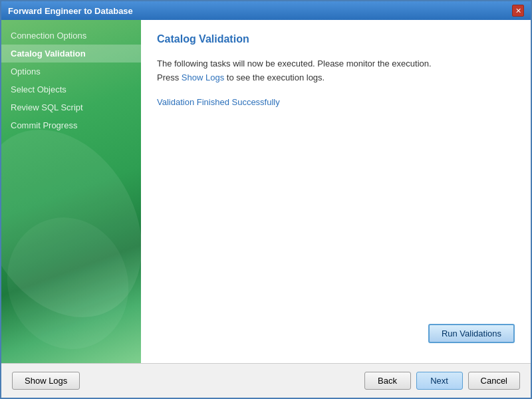 This screenshot has height=399, width=532. Describe the element at coordinates (518, 11) in the screenshot. I see `close-button: ✕` at that location.